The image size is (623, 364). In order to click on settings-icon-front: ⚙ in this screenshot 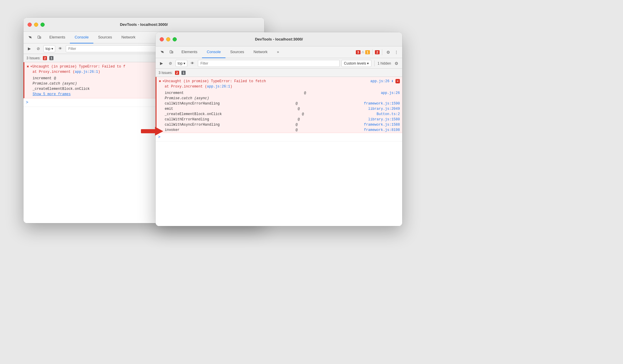, I will do `click(388, 52)`.